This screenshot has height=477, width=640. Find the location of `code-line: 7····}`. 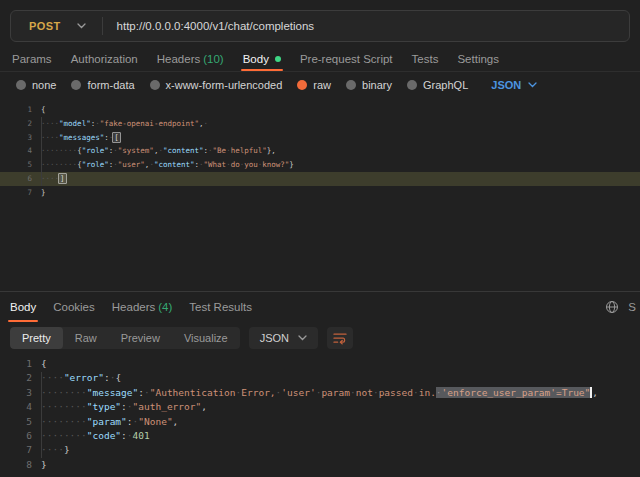

code-line: 7····} is located at coordinates (320, 450).